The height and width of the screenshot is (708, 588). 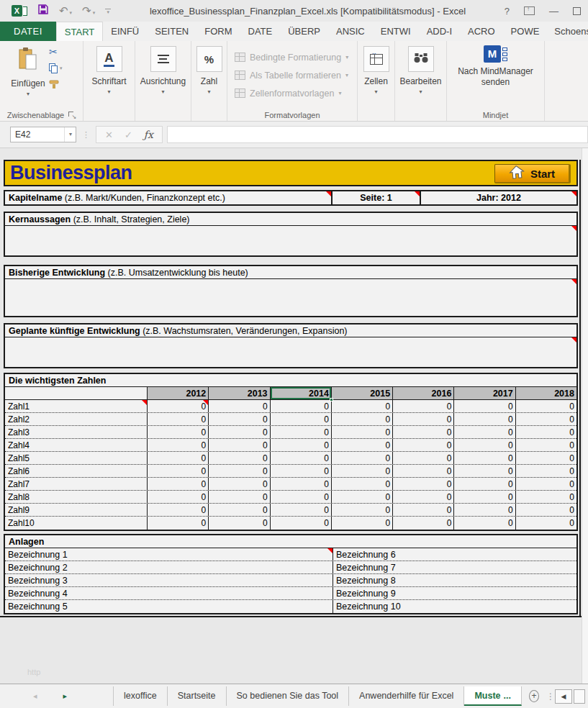 I want to click on kapitelname-cell: Kapitelname (z.B. Markt/Kunden, Finanzko…, so click(x=168, y=198).